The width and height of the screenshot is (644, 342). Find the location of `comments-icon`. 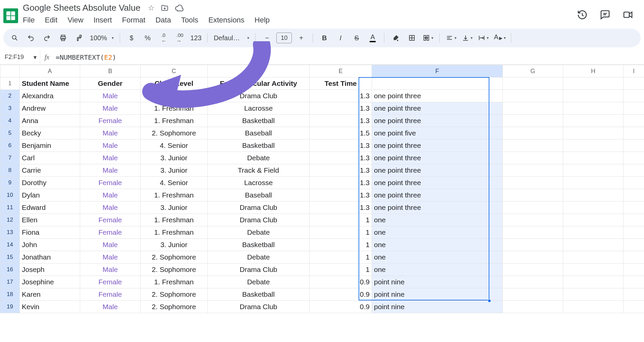

comments-icon is located at coordinates (605, 15).